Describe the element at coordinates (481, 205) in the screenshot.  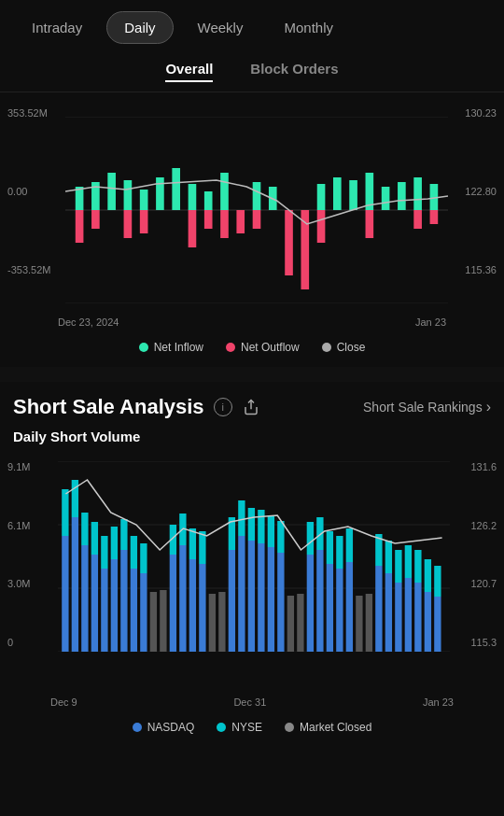
I see `y-axis-right: 130.23 122.80 115.36` at that location.